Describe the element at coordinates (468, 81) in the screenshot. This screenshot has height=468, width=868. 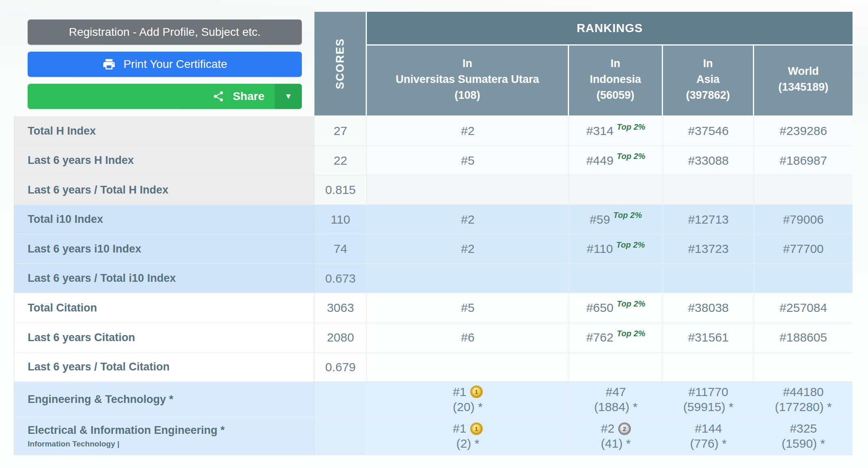
I see `column-header-university: In Universitas Sumatera Utara (108)` at that location.